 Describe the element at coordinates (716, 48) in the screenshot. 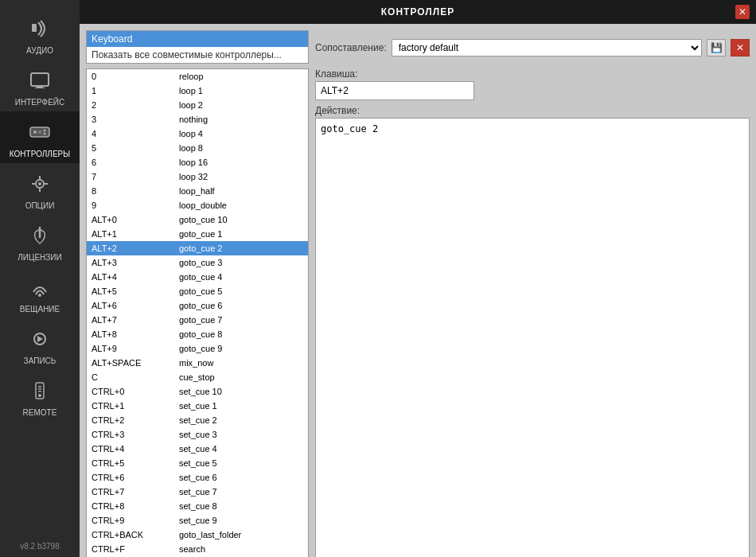

I see `save-mapping-button: 💾` at that location.